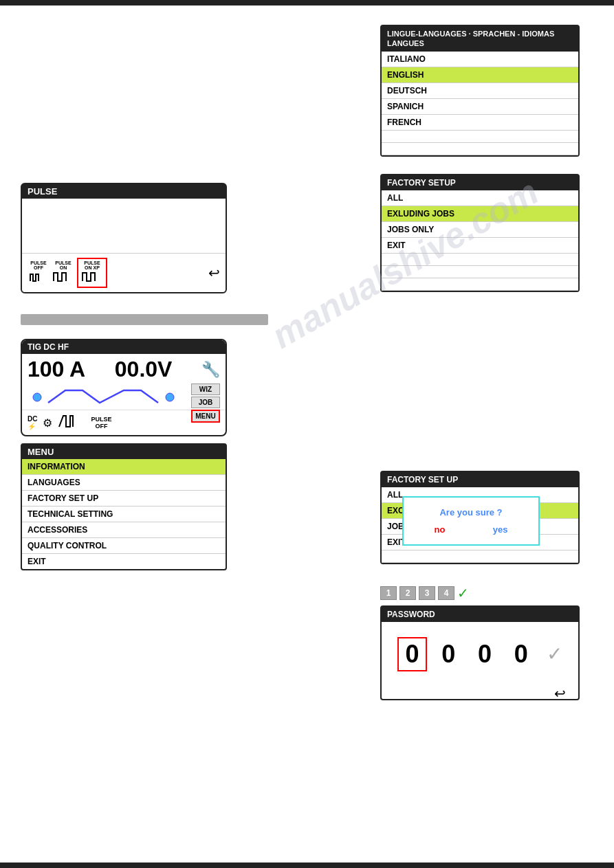 This screenshot has height=868, width=614. I want to click on pulse-back-button: ↩, so click(215, 273).